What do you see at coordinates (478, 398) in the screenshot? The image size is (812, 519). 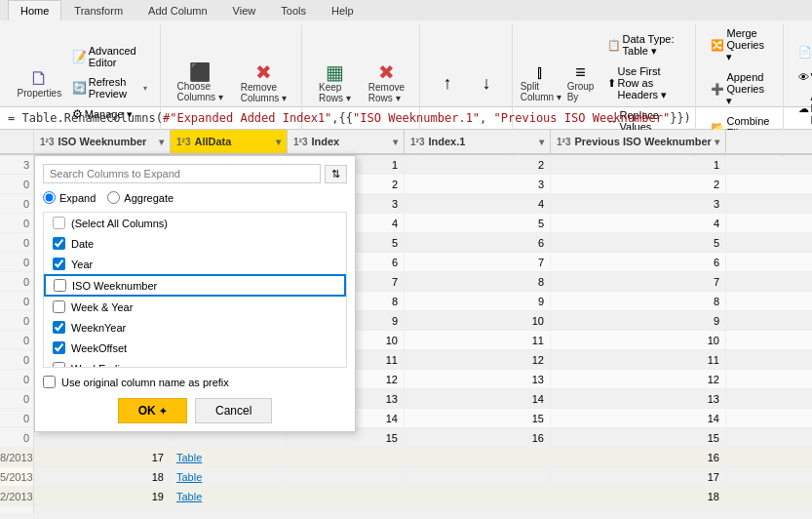 I see `cell-index1: 14` at bounding box center [478, 398].